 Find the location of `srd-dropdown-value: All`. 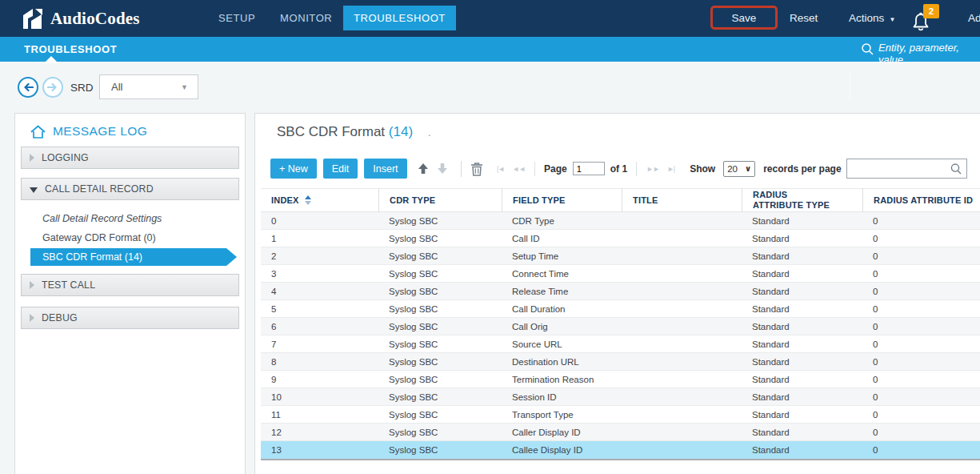

srd-dropdown-value: All is located at coordinates (117, 86).